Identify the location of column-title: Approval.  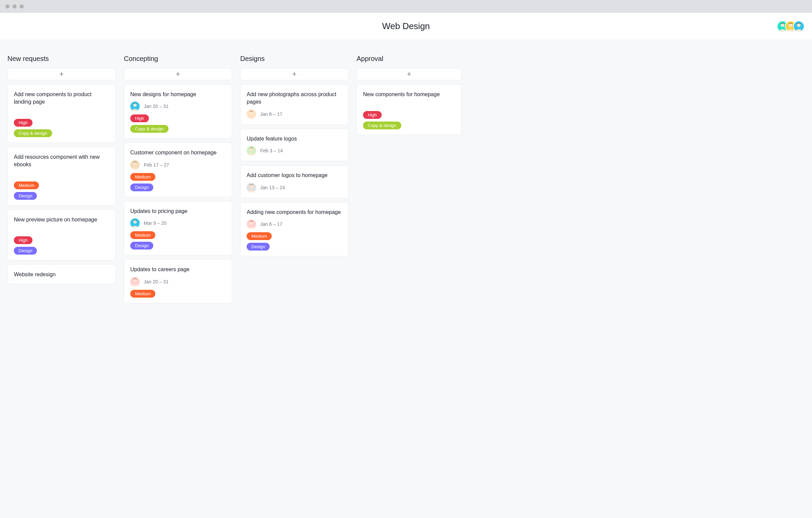
(409, 59).